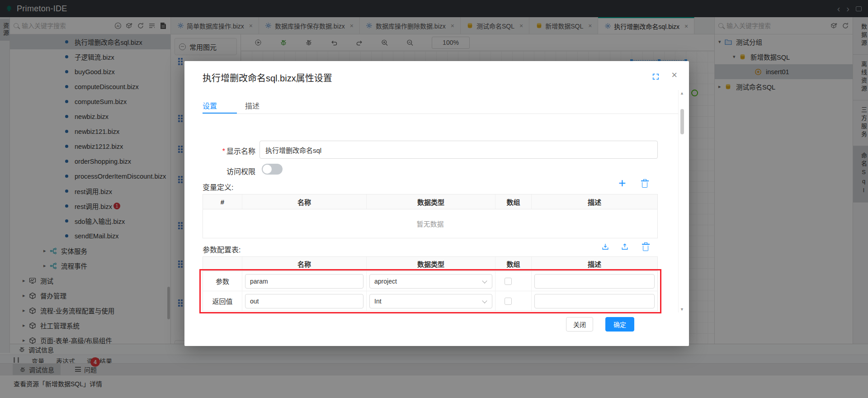 Image resolution: width=868 pixels, height=398 pixels. I want to click on selected-type: Int, so click(378, 301).